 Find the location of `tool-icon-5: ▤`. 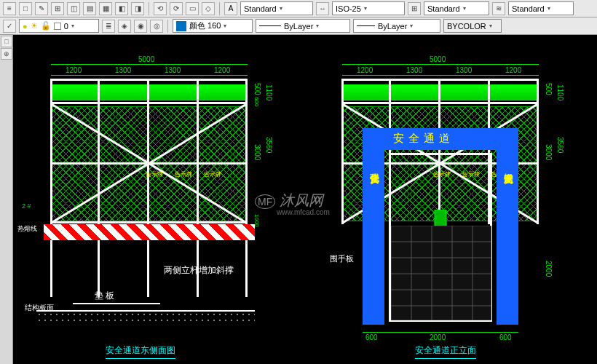

tool-icon-5: ▤ is located at coordinates (90, 9).